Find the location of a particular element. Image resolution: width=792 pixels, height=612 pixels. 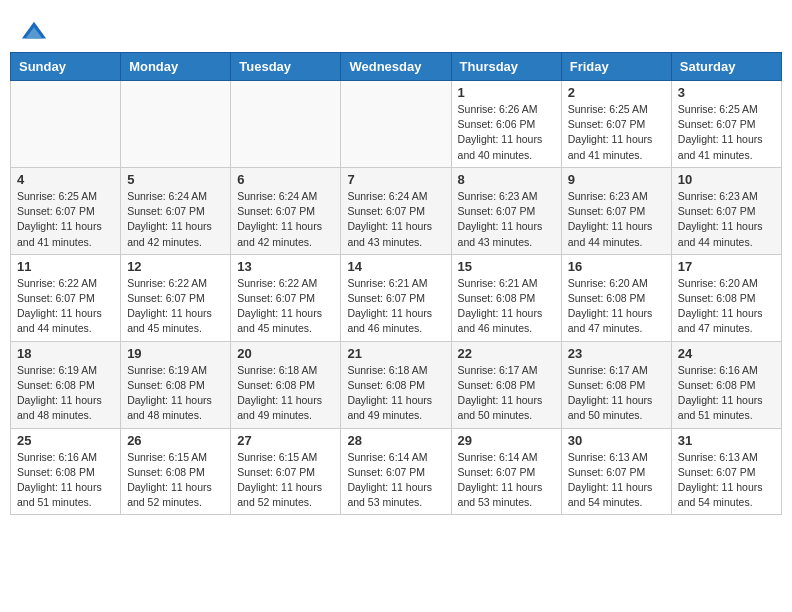

calendar-cell: 7Sunrise: 6:24 AMSunset: 6:07 PMDaylight… is located at coordinates (396, 210).